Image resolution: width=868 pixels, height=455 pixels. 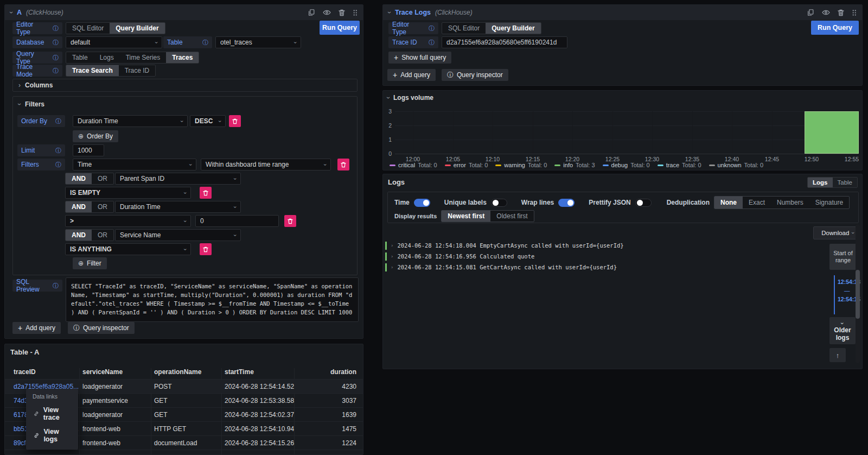 I want to click on info-bar, so click(x=832, y=132).